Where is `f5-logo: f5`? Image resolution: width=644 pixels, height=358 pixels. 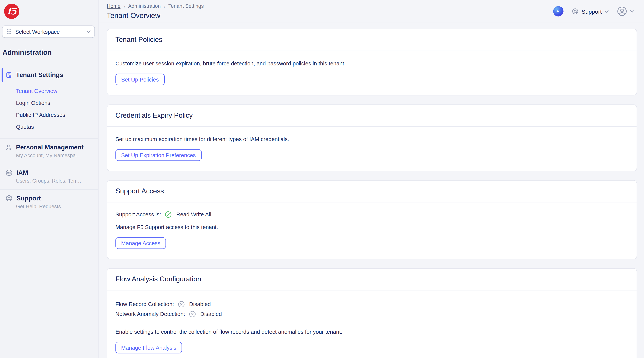 f5-logo: f5 is located at coordinates (12, 12).